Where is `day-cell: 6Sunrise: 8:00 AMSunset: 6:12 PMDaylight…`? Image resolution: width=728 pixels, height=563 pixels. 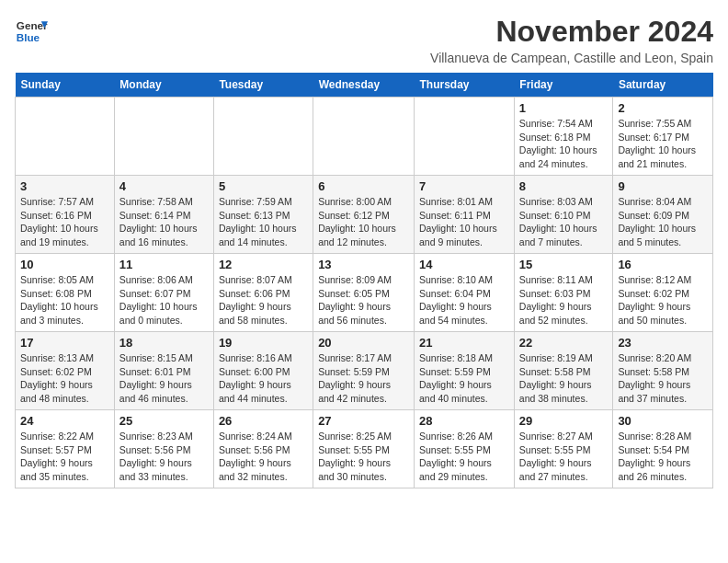 day-cell: 6Sunrise: 8:00 AMSunset: 6:12 PMDaylight… is located at coordinates (364, 215).